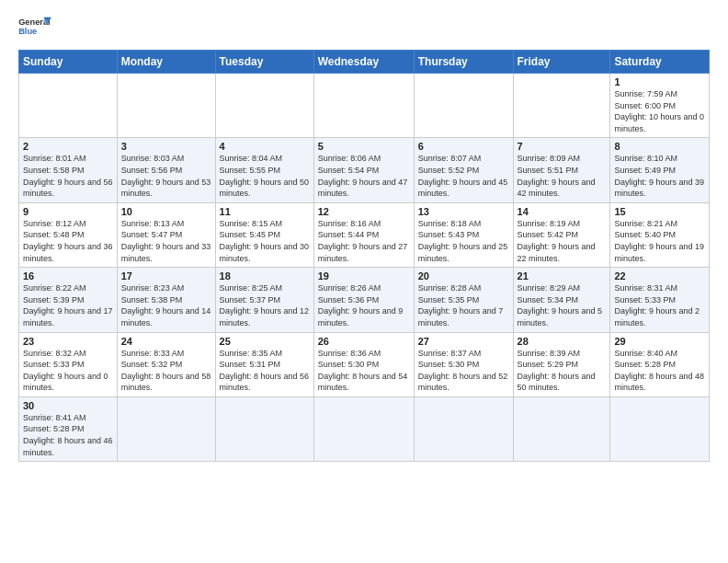 This screenshot has width=728, height=563. What do you see at coordinates (563, 276) in the screenshot?
I see `day-number: 21` at bounding box center [563, 276].